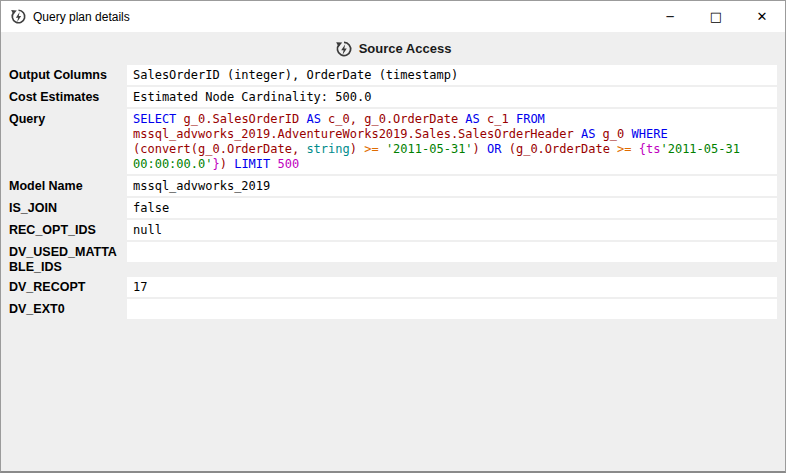 The image size is (786, 473). What do you see at coordinates (762, 16) in the screenshot?
I see `close-icon: ✕` at bounding box center [762, 16].